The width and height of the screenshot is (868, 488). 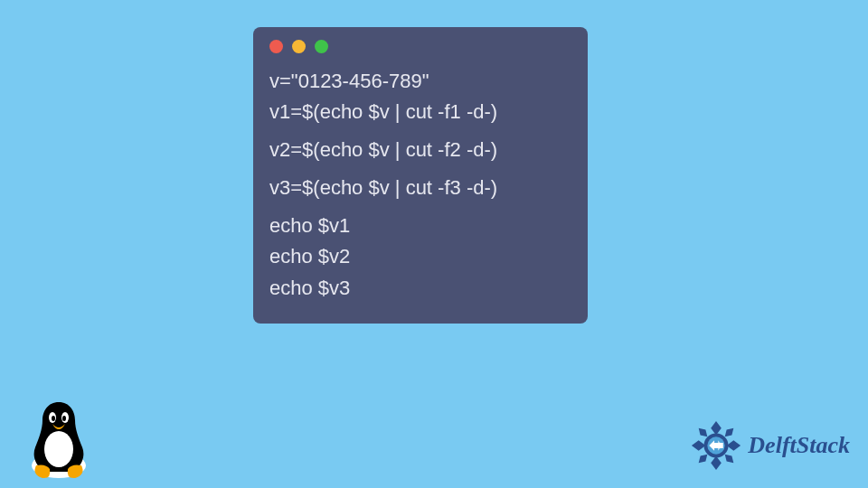 What do you see at coordinates (420, 288) in the screenshot?
I see `code-line-7: echo $v3` at bounding box center [420, 288].